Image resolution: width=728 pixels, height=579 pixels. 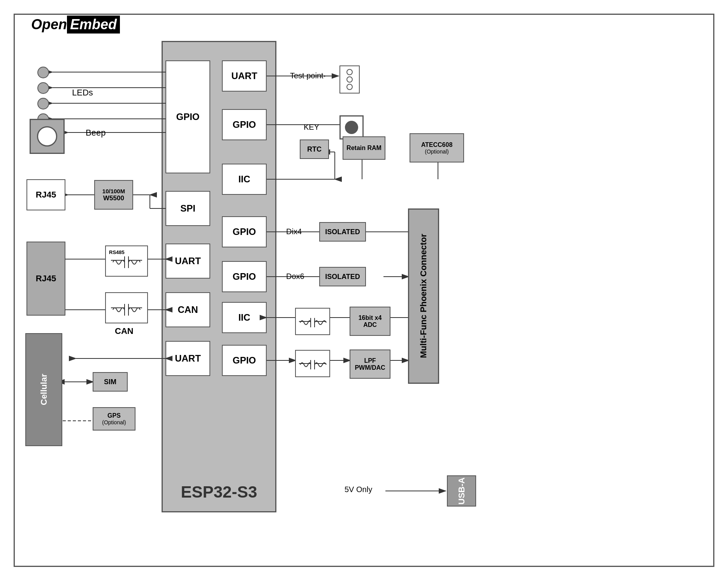 What do you see at coordinates (313, 322) in the screenshot?
I see `transformer-adc-svg` at bounding box center [313, 322].